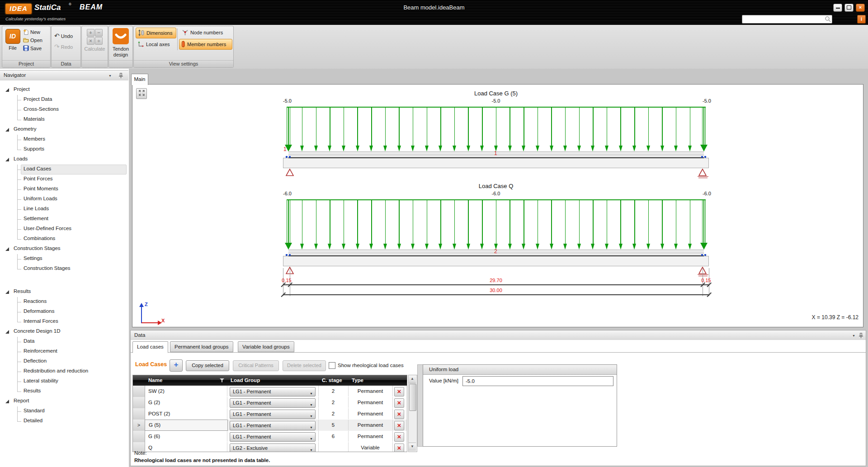 Image resolution: width=868 pixels, height=467 pixels. Describe the element at coordinates (176, 365) in the screenshot. I see `add-load-case-button: +` at that location.